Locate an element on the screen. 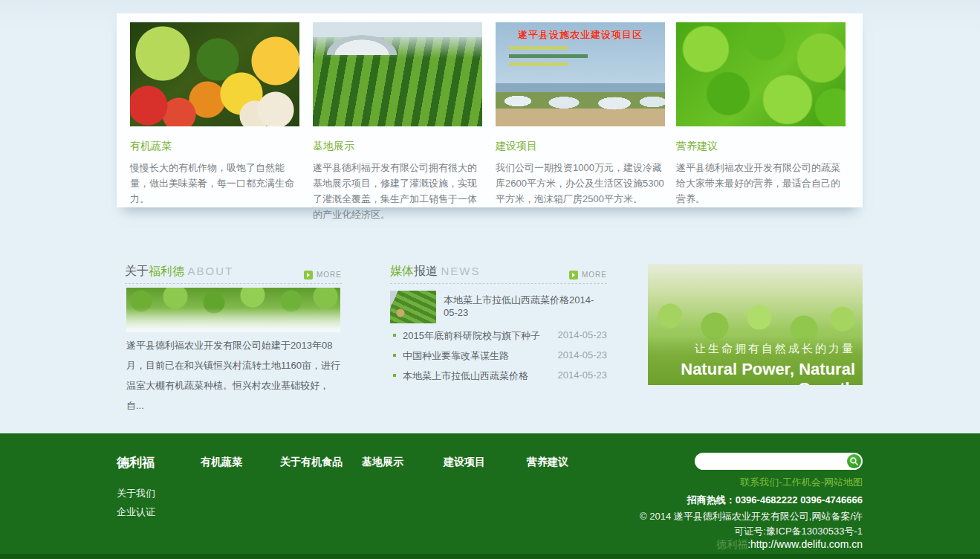 This screenshot has width=980, height=559. card-description: 慢慢长大的有机作物，吸饱了自然能量，做出美味菜肴，每一口都充满生命力。 is located at coordinates (215, 183).